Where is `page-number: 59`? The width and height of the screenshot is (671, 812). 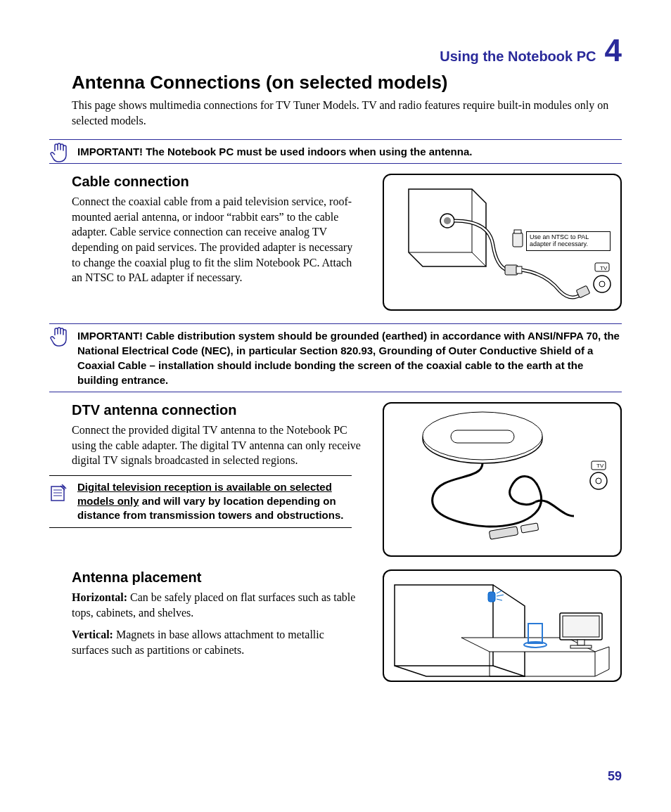 page-number: 59 is located at coordinates (615, 776).